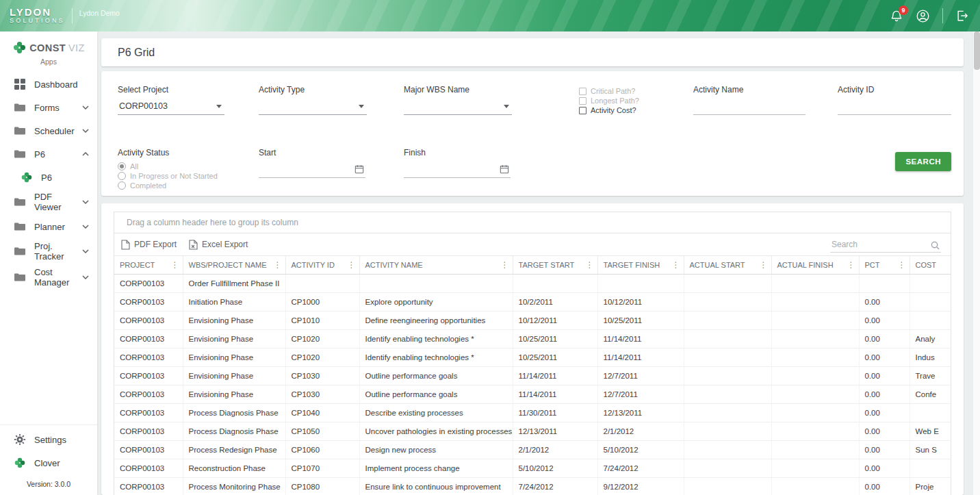 This screenshot has height=495, width=980. What do you see at coordinates (122, 186) in the screenshot?
I see `radio-completed` at bounding box center [122, 186].